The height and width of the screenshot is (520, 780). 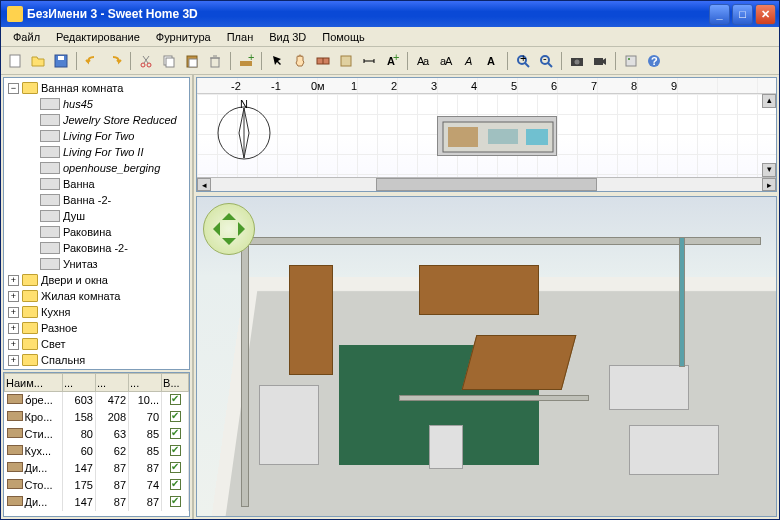 I want to click on scroll-track, so click(x=486, y=184).